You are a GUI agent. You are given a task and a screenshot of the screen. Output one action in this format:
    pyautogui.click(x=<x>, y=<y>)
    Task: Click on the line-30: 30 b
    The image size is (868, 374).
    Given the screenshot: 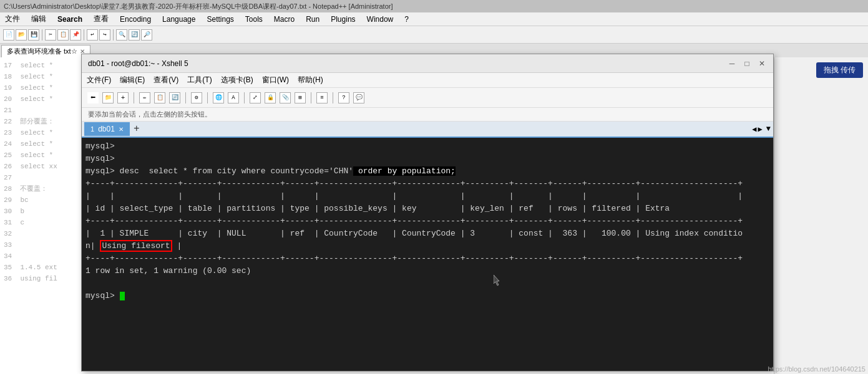 What is the action you would take?
    pyautogui.click(x=41, y=211)
    